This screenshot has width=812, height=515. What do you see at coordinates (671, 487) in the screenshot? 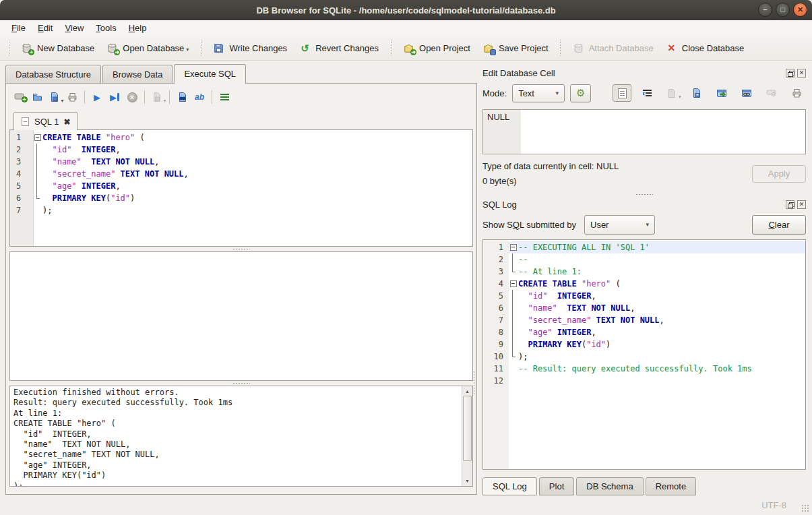
I see `tab-remote: Remote` at bounding box center [671, 487].